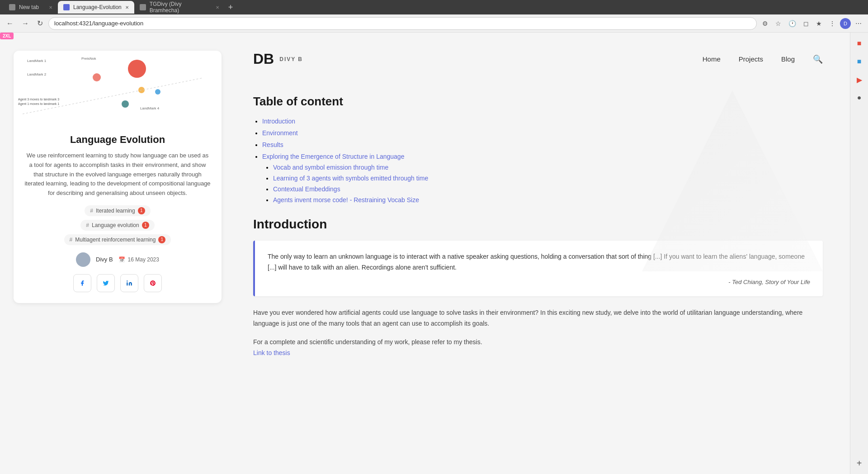  What do you see at coordinates (118, 87) in the screenshot?
I see `scatter-axes: LandMark 1 PreisNok LandMark 2 LandMark …` at bounding box center [118, 87].